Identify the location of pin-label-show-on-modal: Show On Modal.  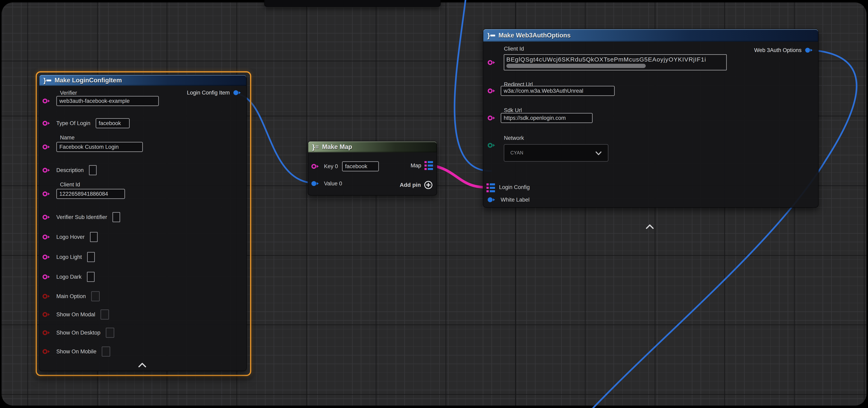
(76, 314).